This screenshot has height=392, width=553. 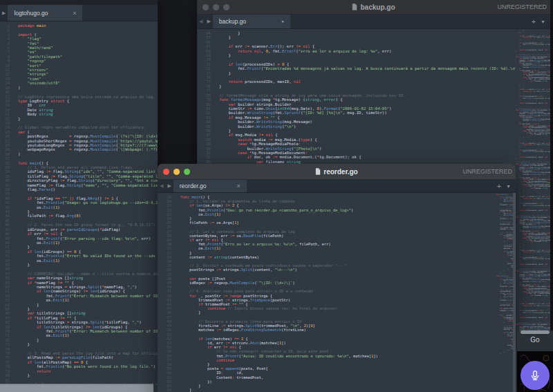 I want to click on status-bar, so click(x=77, y=388).